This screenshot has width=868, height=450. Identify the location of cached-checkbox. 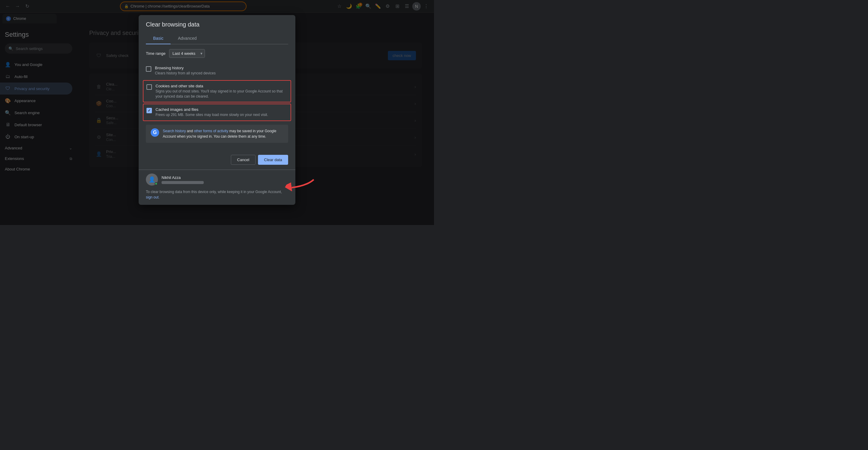
(149, 110).